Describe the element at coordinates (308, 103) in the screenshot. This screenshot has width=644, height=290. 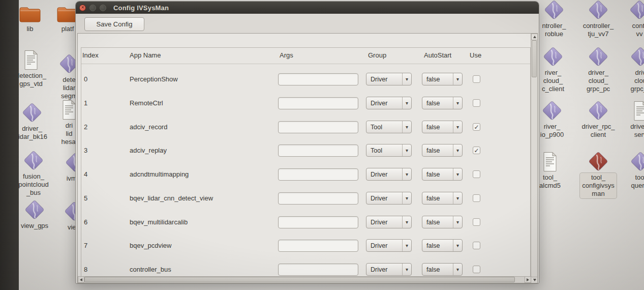
I see `table-row: 1RemoteCtrlDriver▾false▾` at that location.